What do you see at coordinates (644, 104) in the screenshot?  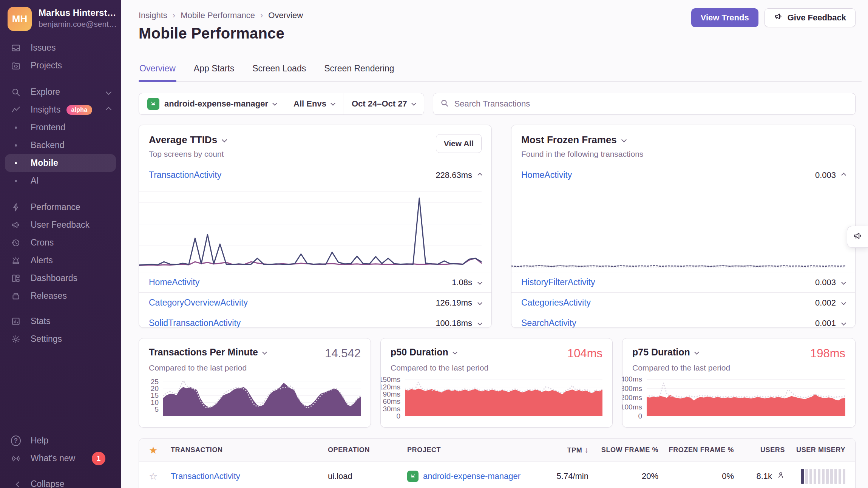 I see `search-transactions-box` at bounding box center [644, 104].